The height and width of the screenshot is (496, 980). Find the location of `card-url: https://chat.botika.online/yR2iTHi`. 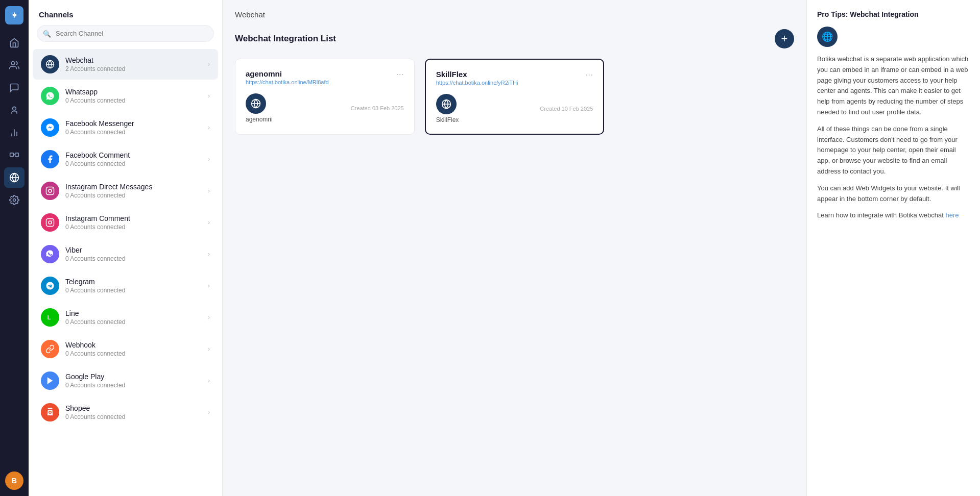

card-url: https://chat.botika.online/yR2iTHi is located at coordinates (477, 83).